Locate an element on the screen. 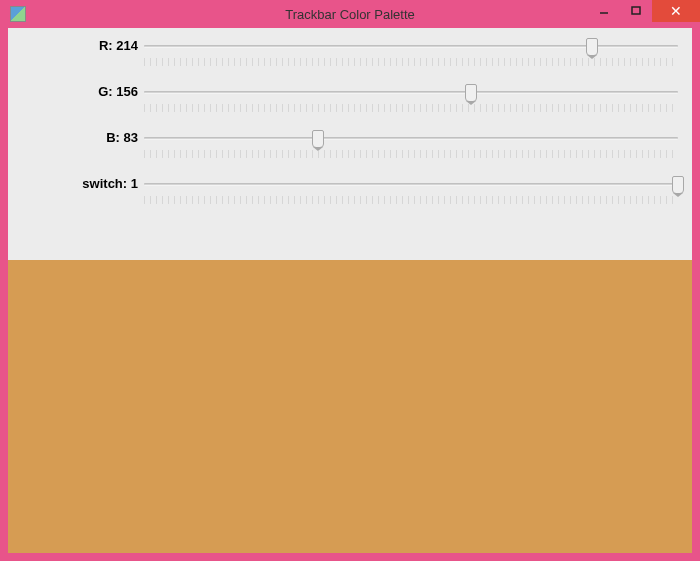  close-icon: ✕ is located at coordinates (676, 11).